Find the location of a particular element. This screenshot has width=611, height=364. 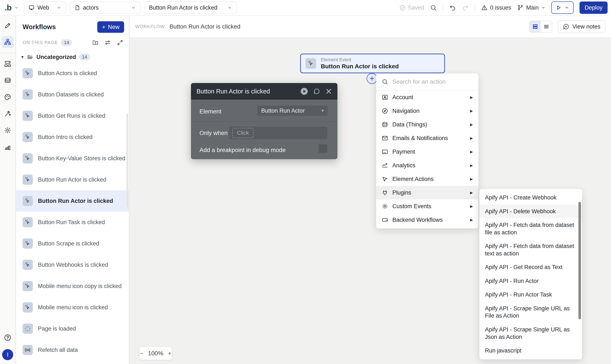

menu-item-payment: Payment ▶ is located at coordinates (427, 152).